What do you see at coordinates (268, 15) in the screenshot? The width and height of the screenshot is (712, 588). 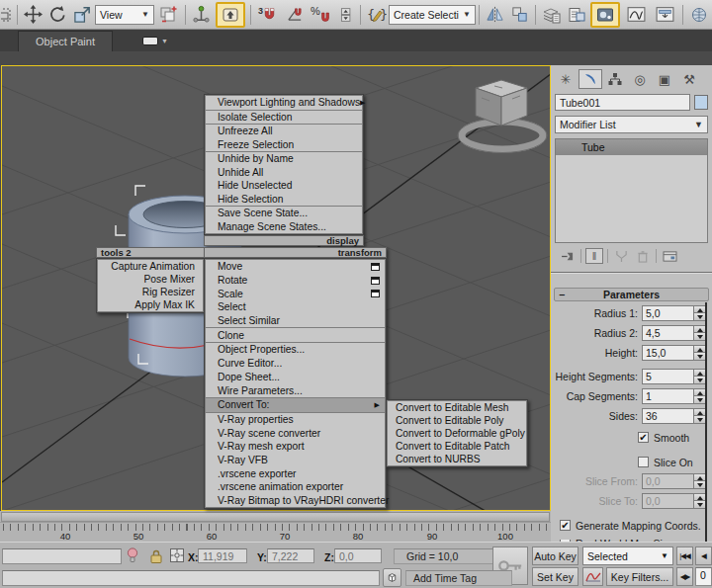 I see `snaps-toggle-3d-icon: 3` at bounding box center [268, 15].